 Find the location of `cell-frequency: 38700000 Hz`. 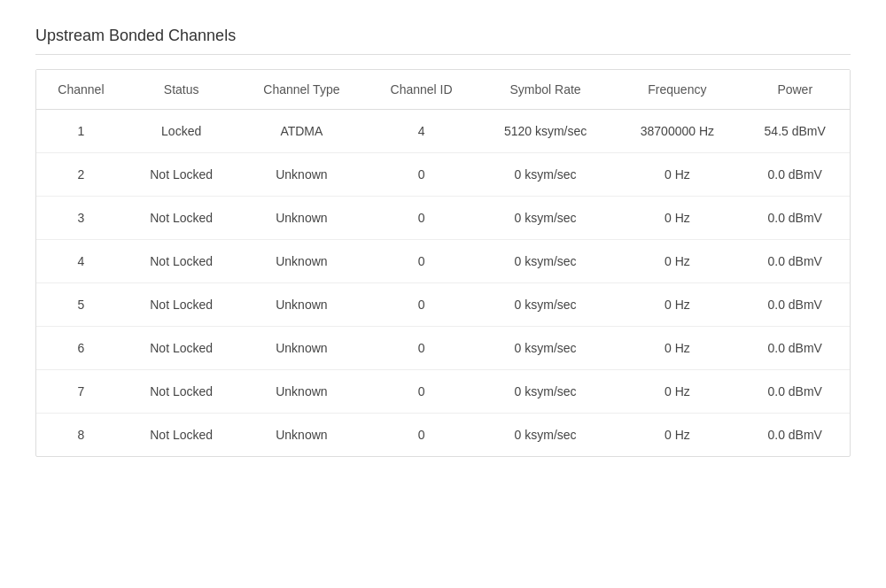

cell-frequency: 38700000 Hz is located at coordinates (677, 131).